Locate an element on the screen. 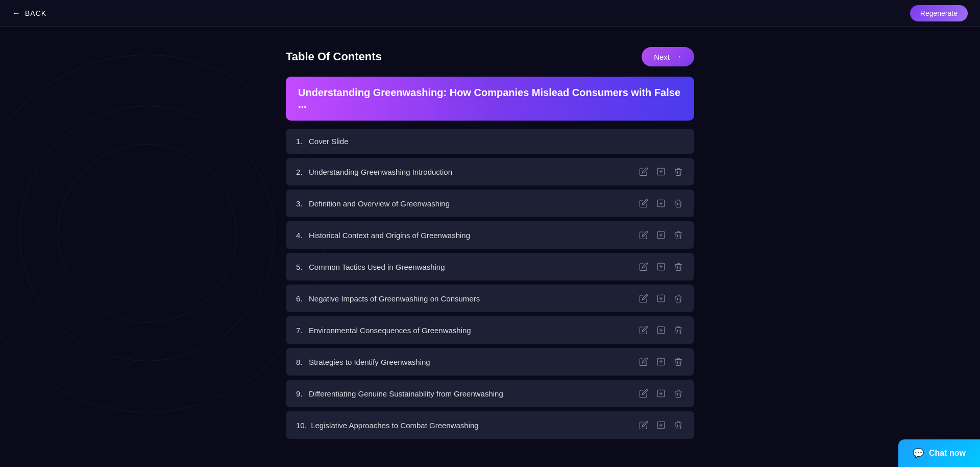 The width and height of the screenshot is (980, 467). navbar: ← BACK Regenerate is located at coordinates (490, 13).